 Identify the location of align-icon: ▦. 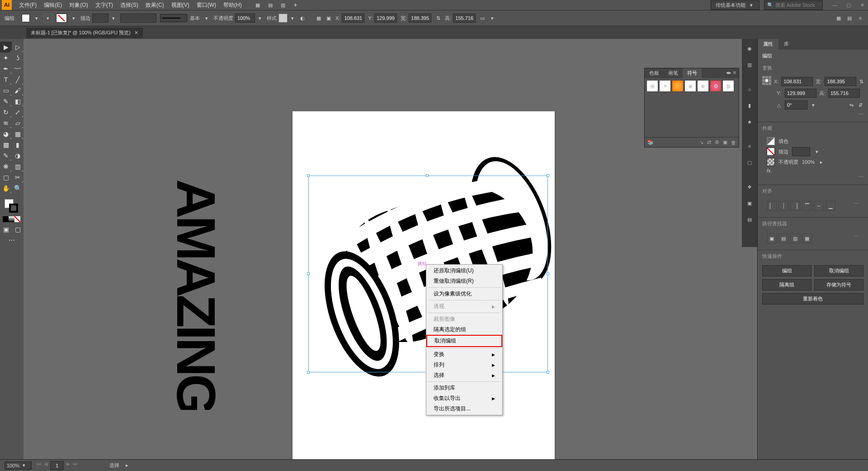
(319, 18).